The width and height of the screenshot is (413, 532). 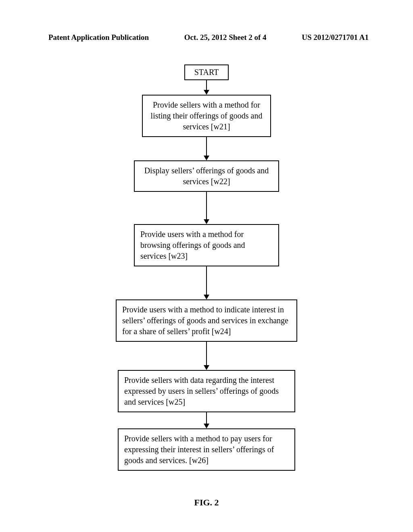 What do you see at coordinates (206, 321) in the screenshot?
I see `node-w24: Provide users with a method to indicate …` at bounding box center [206, 321].